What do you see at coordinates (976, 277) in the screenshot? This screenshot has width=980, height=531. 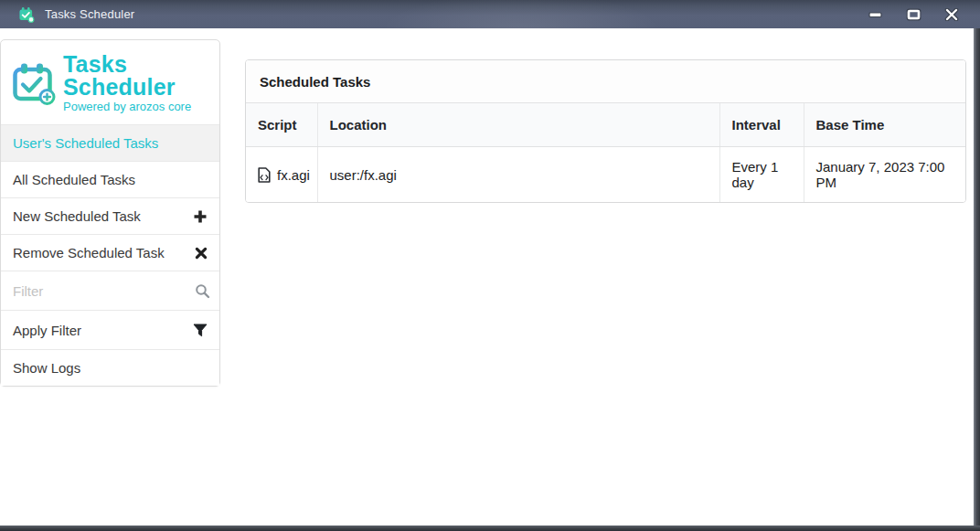 I see `window-border-right` at bounding box center [976, 277].